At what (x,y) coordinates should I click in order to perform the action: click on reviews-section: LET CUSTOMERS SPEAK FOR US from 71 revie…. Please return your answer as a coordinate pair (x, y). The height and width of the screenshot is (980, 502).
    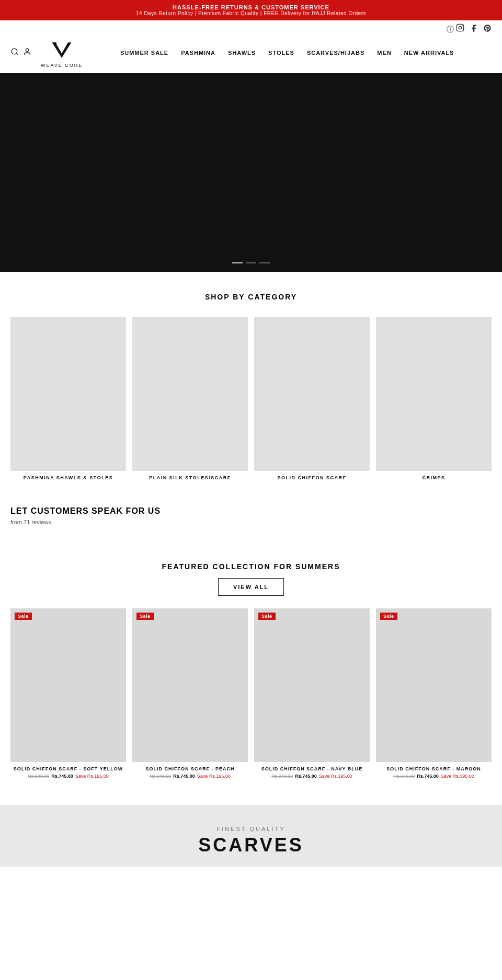
    Looking at the image, I should click on (251, 516).